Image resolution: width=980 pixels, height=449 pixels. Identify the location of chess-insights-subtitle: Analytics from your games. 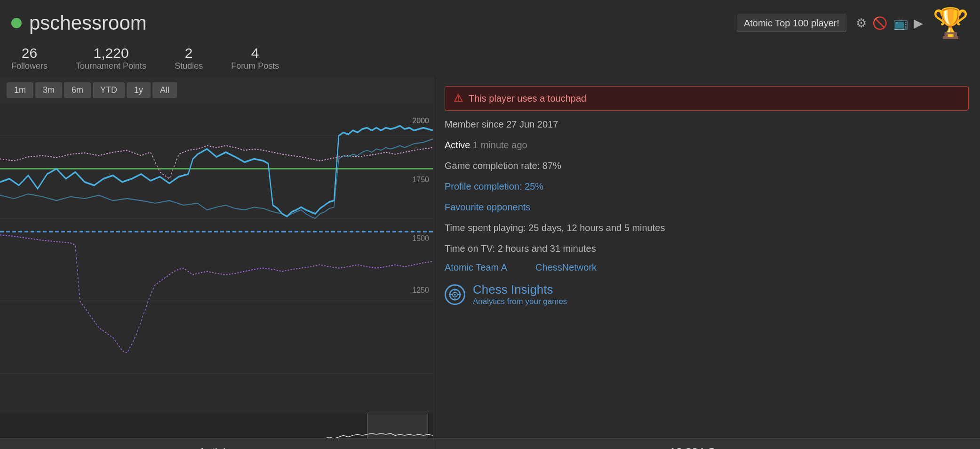
(520, 302).